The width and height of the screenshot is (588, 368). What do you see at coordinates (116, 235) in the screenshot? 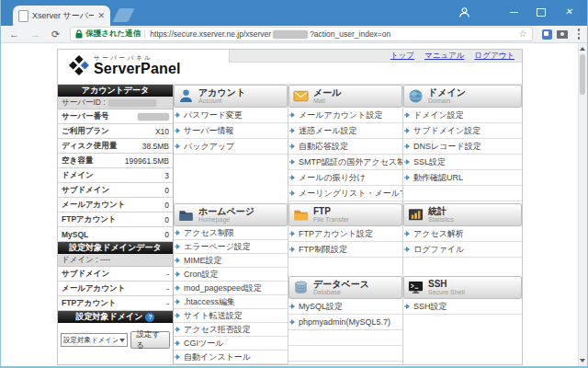
I see `sidebar-data-row: MySQL 0` at bounding box center [116, 235].